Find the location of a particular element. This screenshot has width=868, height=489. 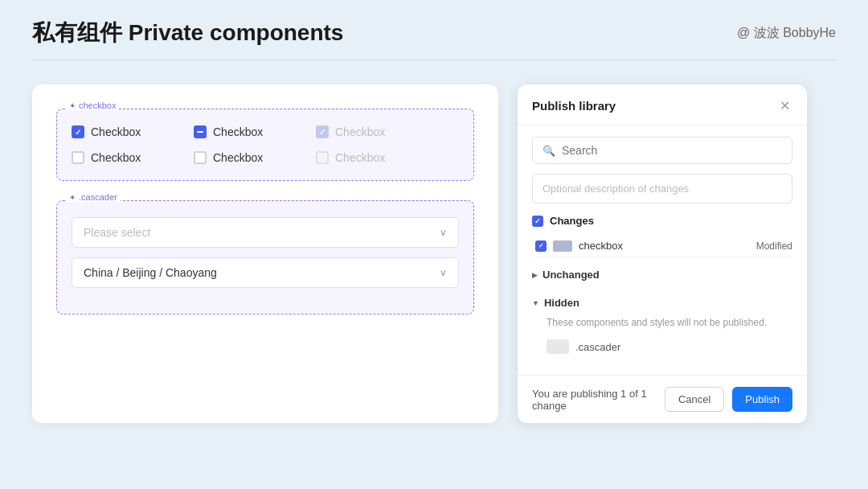

search-icon: 🔍 is located at coordinates (549, 151).